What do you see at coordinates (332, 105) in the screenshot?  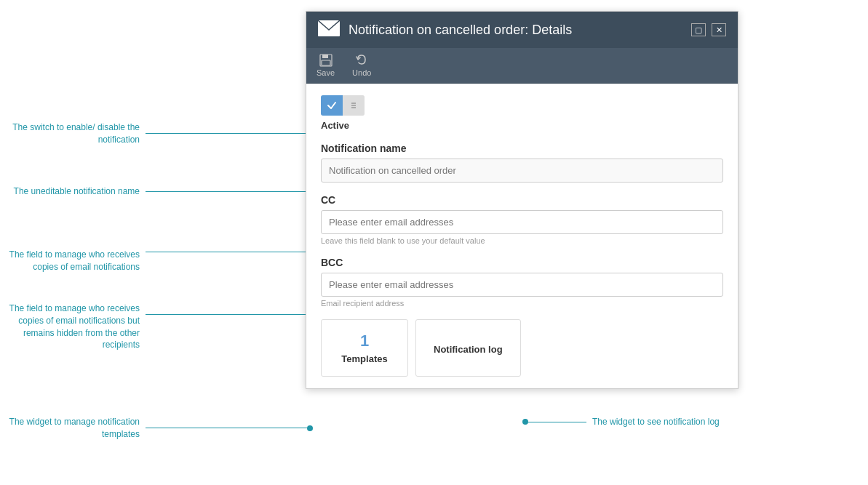 I see `toggle-on-side` at bounding box center [332, 105].